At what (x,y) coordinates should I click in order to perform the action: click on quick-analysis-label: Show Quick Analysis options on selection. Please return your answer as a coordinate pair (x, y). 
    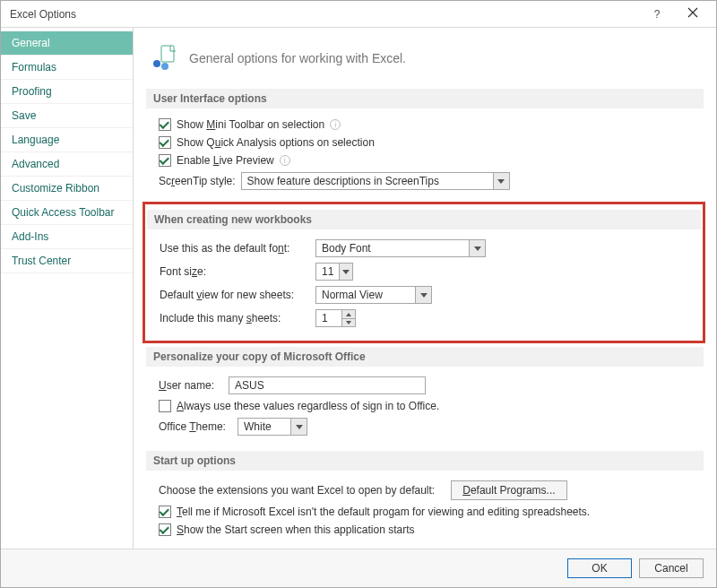
    Looking at the image, I should click on (276, 143).